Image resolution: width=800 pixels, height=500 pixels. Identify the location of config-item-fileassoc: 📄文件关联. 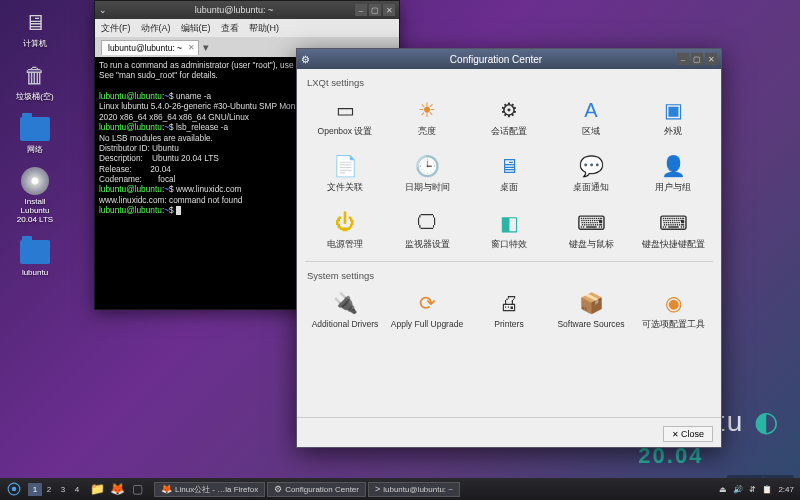
(345, 173).